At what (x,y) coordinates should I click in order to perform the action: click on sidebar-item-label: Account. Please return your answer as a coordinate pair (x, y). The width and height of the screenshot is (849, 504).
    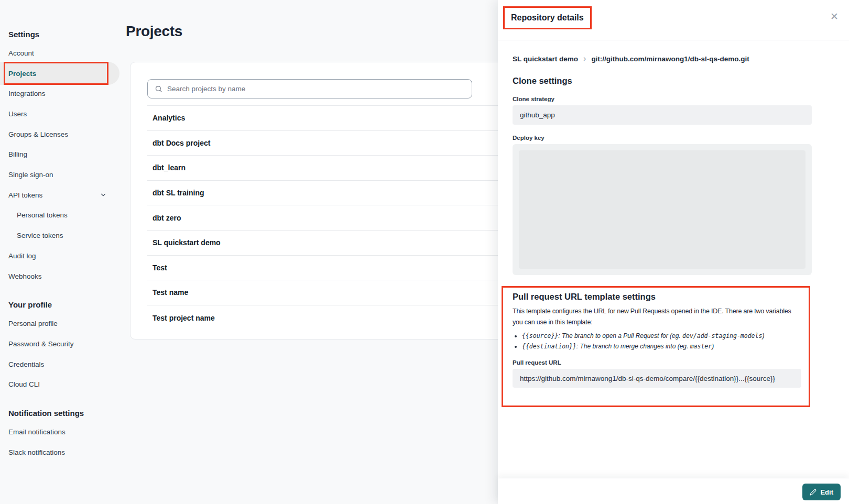
    Looking at the image, I should click on (21, 53).